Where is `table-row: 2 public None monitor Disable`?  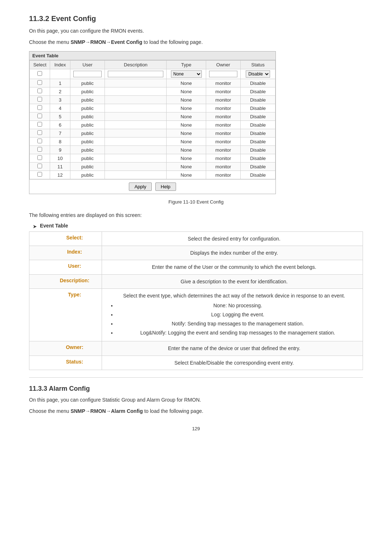 table-row: 2 public None monitor Disable is located at coordinates (152, 91).